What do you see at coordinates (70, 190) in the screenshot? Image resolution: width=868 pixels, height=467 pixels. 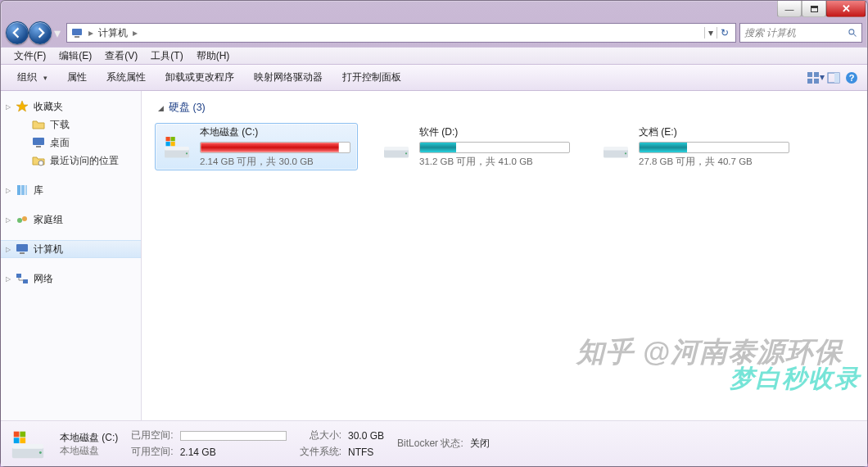 I see `sidebar-item-libraries: 库` at bounding box center [70, 190].